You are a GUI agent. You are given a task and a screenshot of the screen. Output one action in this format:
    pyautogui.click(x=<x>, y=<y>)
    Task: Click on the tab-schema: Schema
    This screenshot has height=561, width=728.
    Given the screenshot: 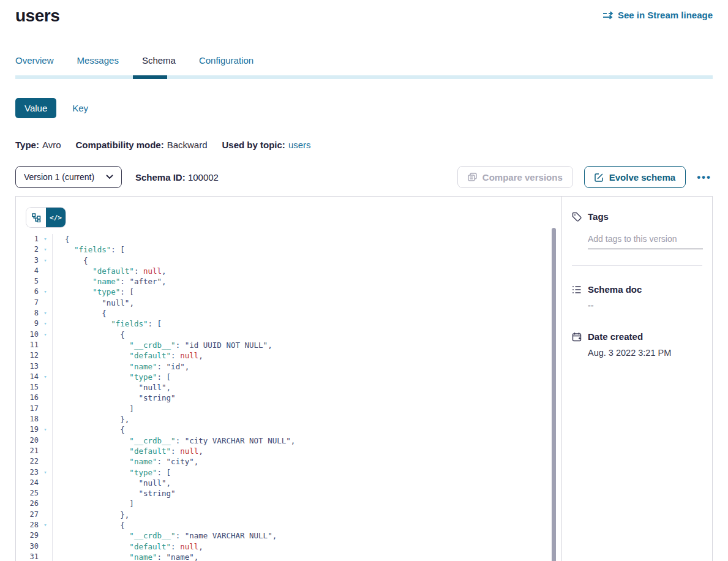 What is the action you would take?
    pyautogui.click(x=159, y=60)
    